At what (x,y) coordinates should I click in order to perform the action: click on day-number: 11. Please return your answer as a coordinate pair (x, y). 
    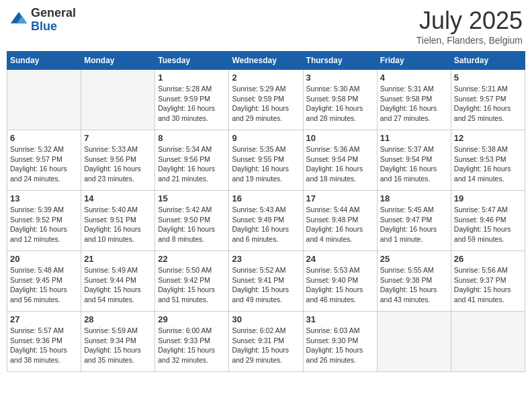
    Looking at the image, I should click on (414, 138).